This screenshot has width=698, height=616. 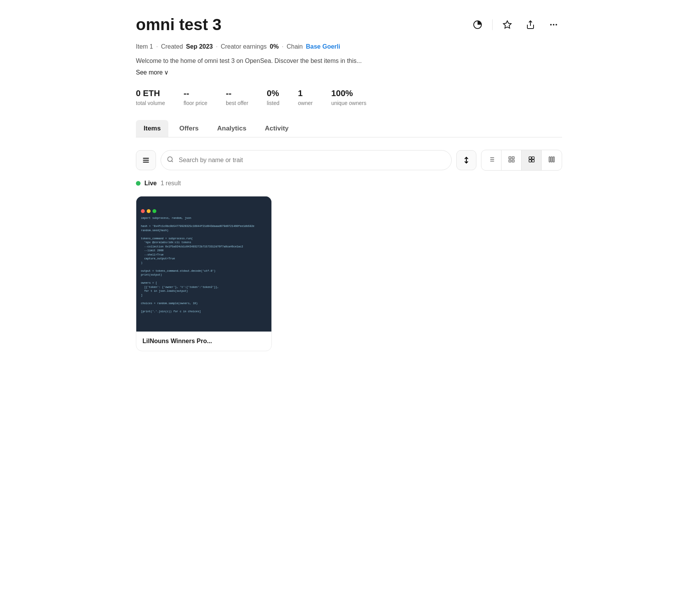 I want to click on stat-value: 0%, so click(x=273, y=93).